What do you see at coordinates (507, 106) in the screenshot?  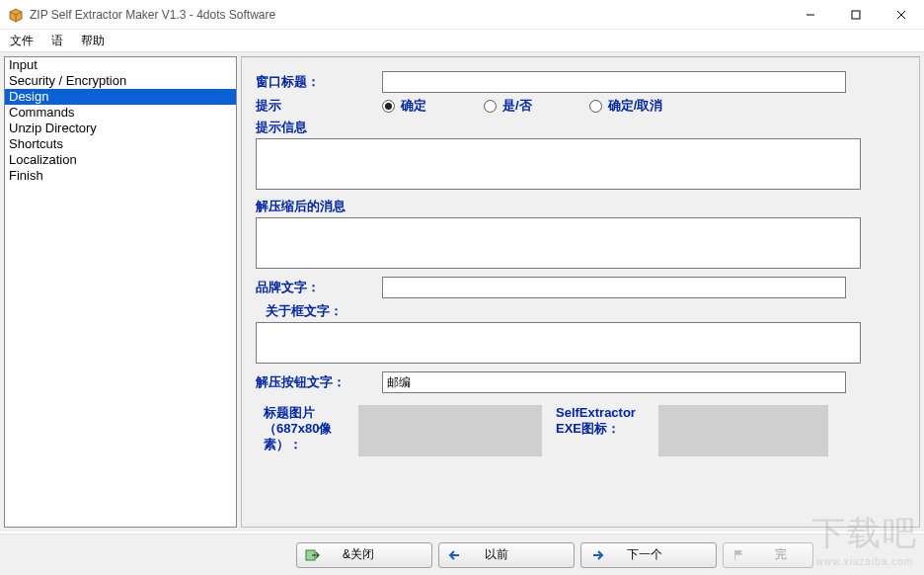 I see `prompt-radio-yesno: 是/否` at bounding box center [507, 106].